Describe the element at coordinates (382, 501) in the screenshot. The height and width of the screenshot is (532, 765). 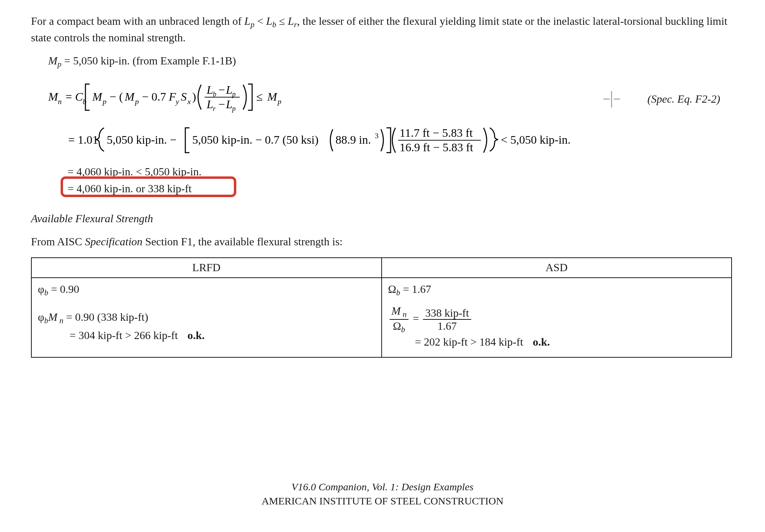
I see `footer-institute: AMERICAN INSTITUTE OF STEEL CONSTRUCTION` at that location.